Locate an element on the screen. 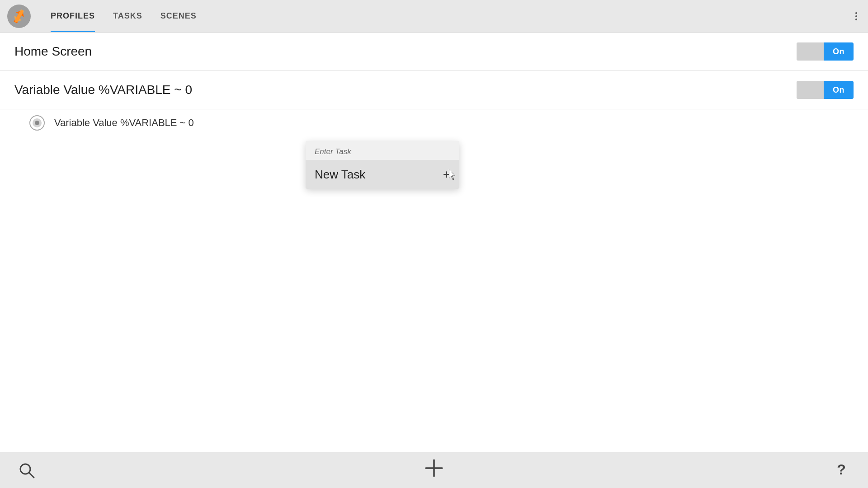 The image size is (868, 488). app-logo is located at coordinates (19, 16).